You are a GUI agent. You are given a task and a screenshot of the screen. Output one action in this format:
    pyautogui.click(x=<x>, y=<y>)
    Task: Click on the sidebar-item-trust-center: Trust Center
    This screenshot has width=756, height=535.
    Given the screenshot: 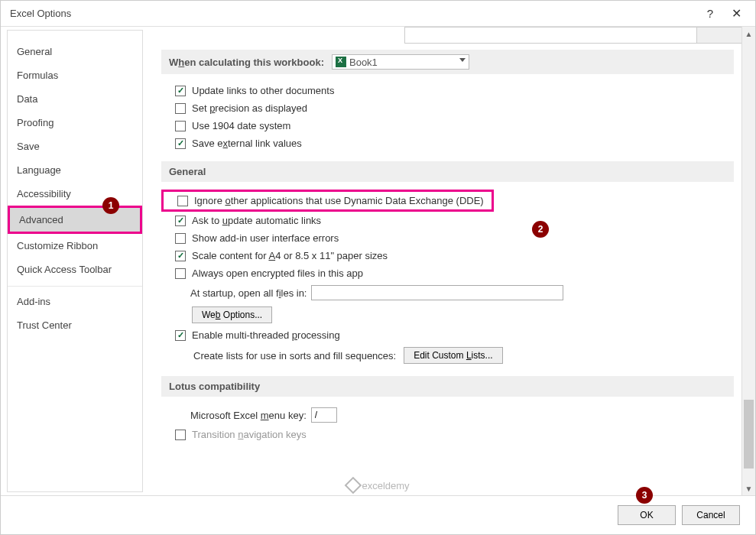 What is the action you would take?
    pyautogui.click(x=75, y=326)
    